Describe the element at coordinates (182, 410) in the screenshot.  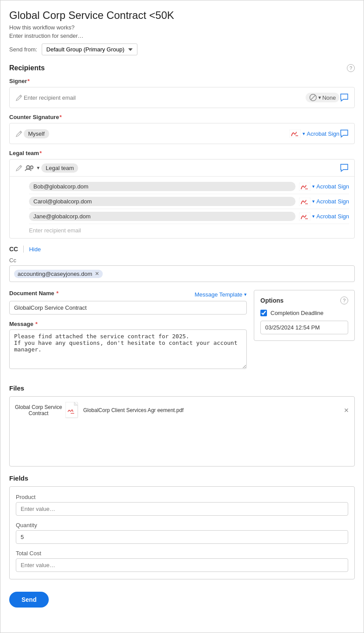
I see `file-row: Global Corp Service Contract GlobalCorp …` at that location.